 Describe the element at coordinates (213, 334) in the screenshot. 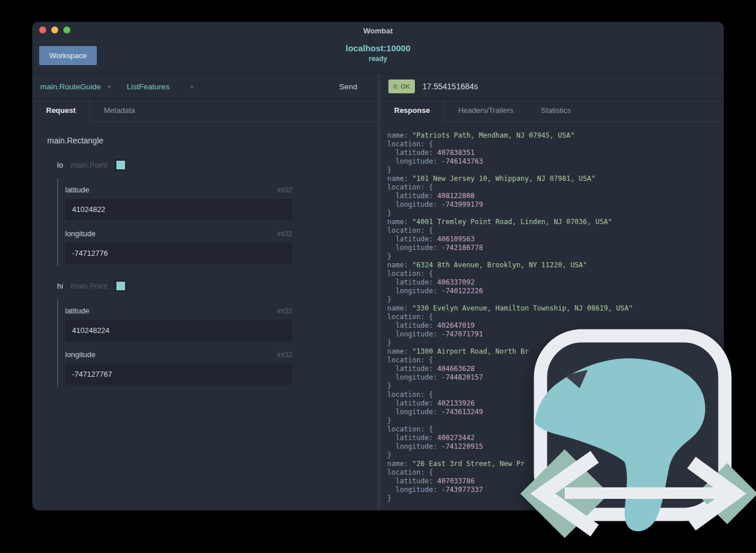

I see `field-group-hi: hi main.Point latitude int32` at that location.